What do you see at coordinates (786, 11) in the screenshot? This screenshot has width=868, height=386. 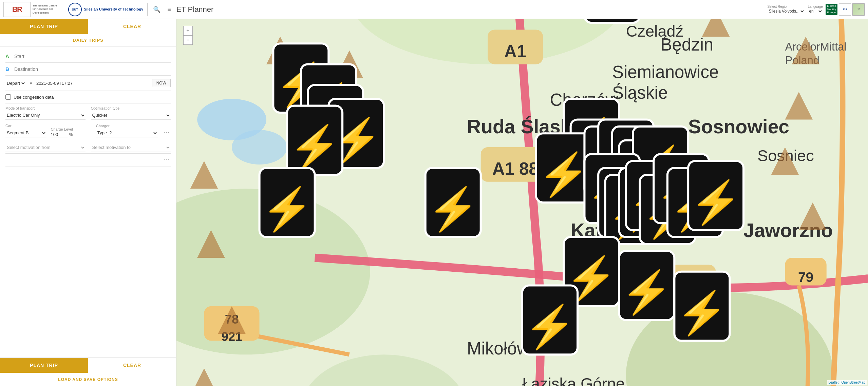 I see `region-select: Silesia Voivods...` at bounding box center [786, 11].